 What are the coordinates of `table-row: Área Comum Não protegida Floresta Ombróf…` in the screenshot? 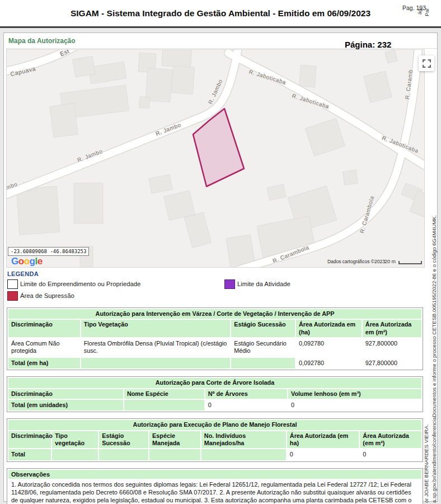 It's located at (215, 347).